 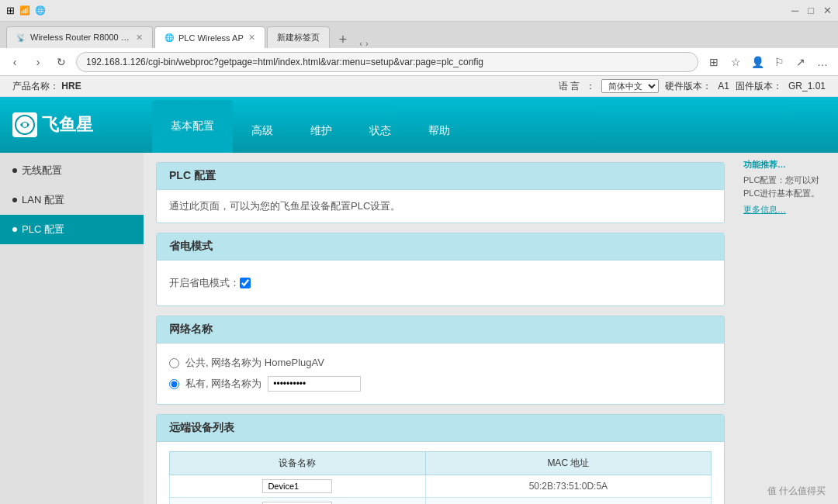 What do you see at coordinates (765, 209) in the screenshot?
I see `help-link: 更多信息…` at bounding box center [765, 209].